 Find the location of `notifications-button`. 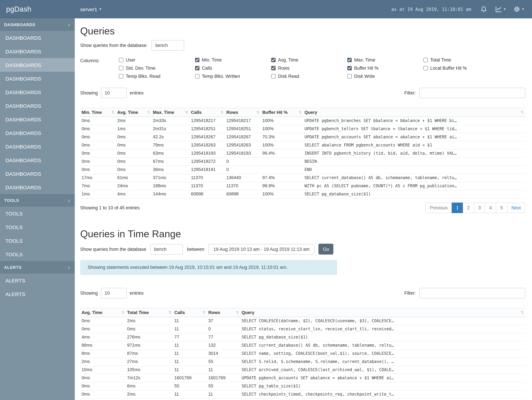

notifications-button is located at coordinates (484, 9).